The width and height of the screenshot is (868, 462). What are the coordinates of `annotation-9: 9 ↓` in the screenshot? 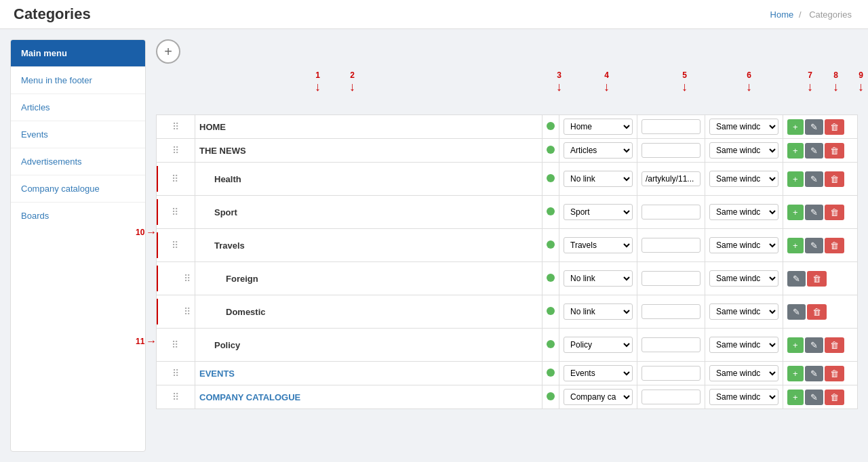 It's located at (861, 83).